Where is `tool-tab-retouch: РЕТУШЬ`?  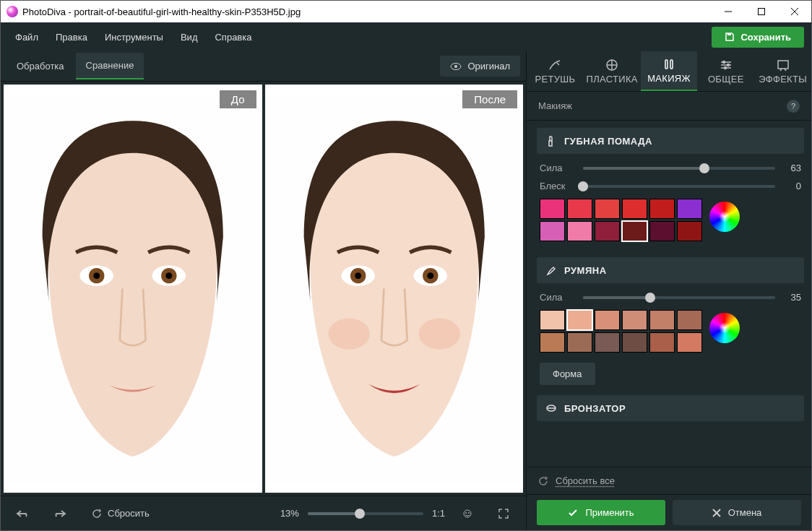 tool-tab-retouch: РЕТУШЬ is located at coordinates (555, 71).